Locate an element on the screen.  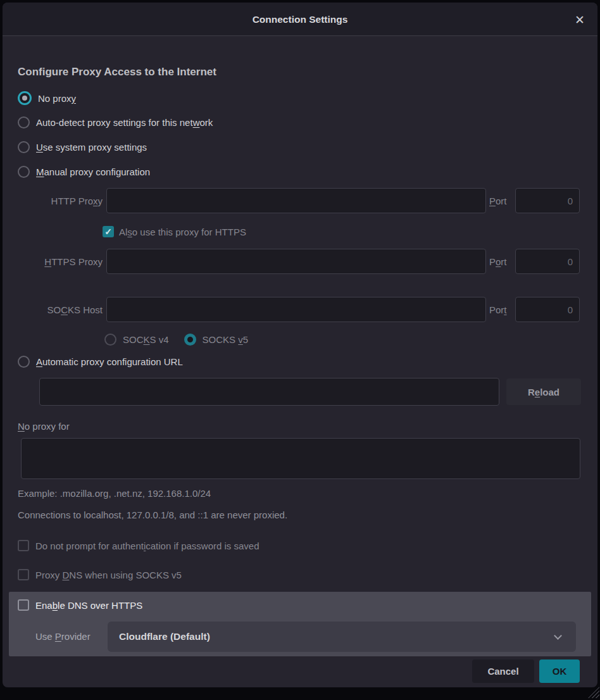
https-proxy-input is located at coordinates (296, 261).